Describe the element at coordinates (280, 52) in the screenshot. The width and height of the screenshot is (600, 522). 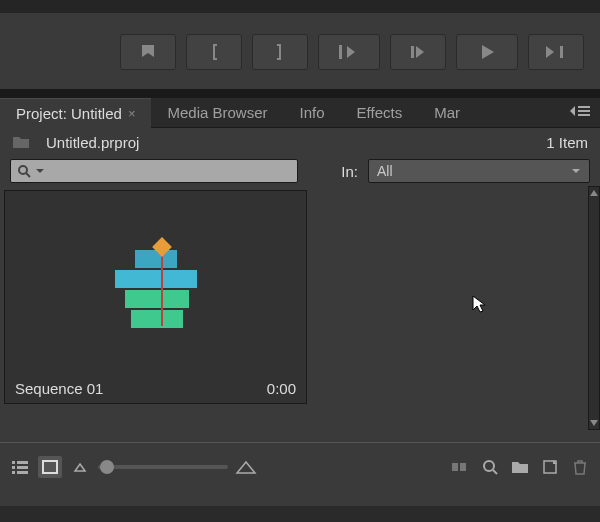
I see `bracket-close-icon` at that location.